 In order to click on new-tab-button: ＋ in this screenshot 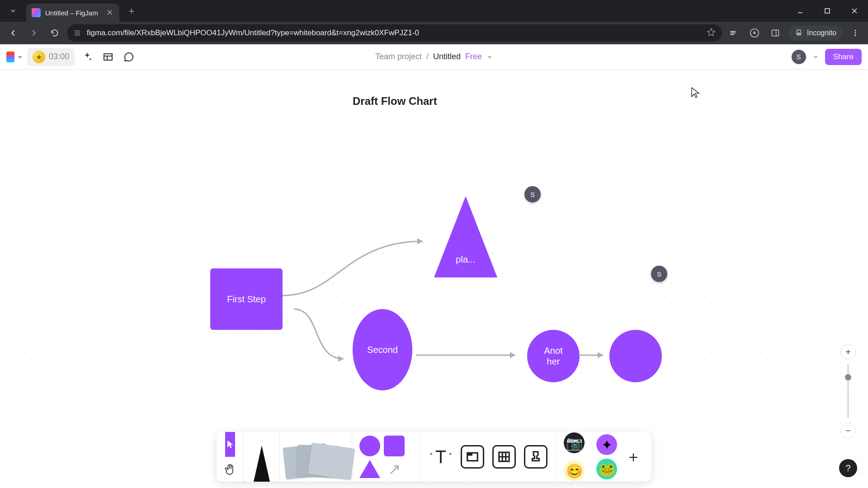, I will do `click(132, 11)`.